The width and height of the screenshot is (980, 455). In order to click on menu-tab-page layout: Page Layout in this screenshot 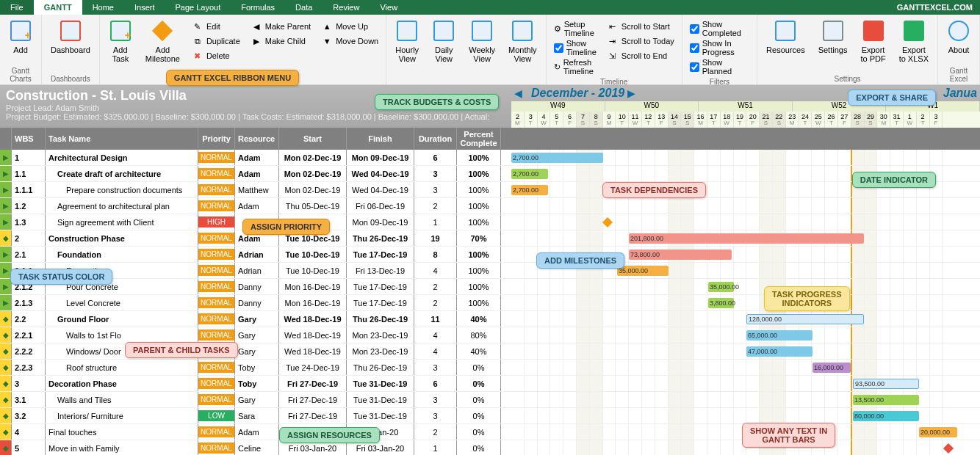, I will do `click(198, 7)`.